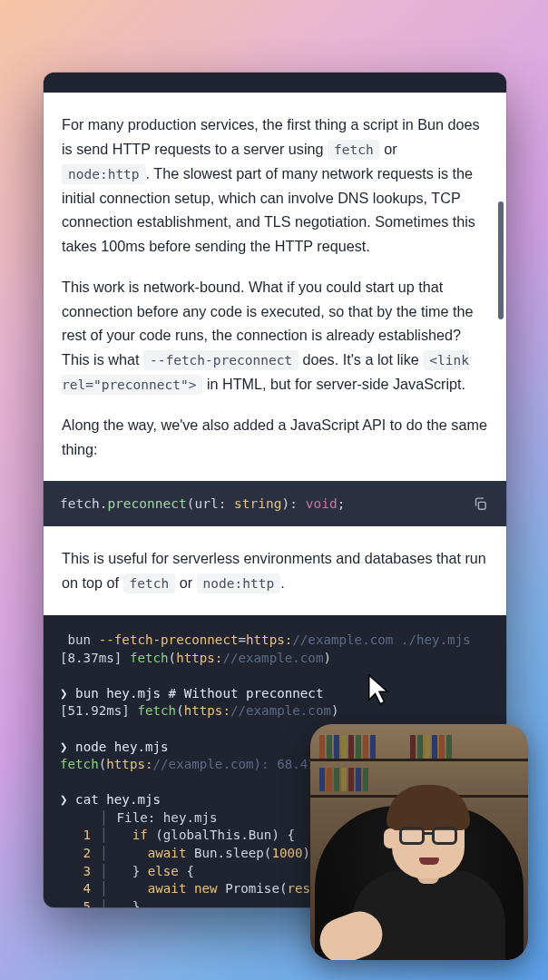 Image resolution: width=548 pixels, height=980 pixels. I want to click on paragraph-3: Along the way, we've also added a JavaSc…, so click(275, 437).